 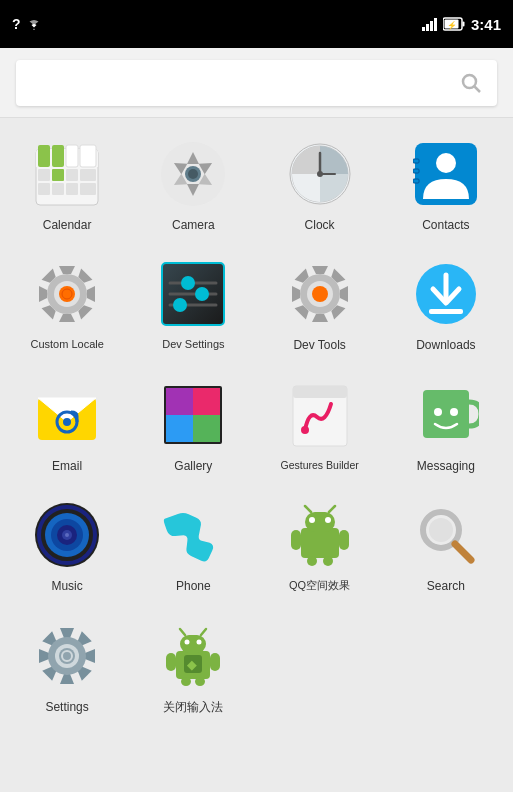 I want to click on app-item-settings: Settings, so click(x=67, y=668).